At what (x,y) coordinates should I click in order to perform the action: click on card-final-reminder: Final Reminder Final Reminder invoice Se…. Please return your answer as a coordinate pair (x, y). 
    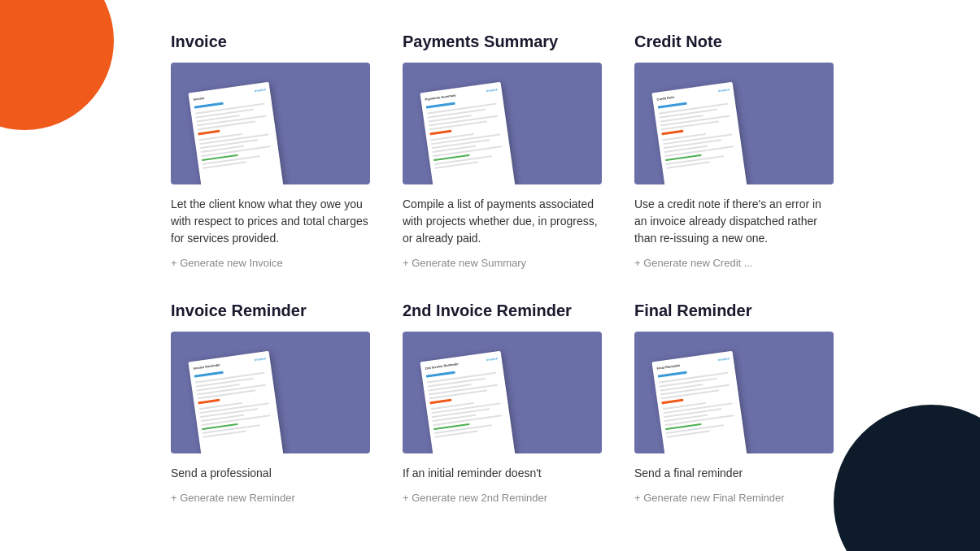
    Looking at the image, I should click on (734, 403).